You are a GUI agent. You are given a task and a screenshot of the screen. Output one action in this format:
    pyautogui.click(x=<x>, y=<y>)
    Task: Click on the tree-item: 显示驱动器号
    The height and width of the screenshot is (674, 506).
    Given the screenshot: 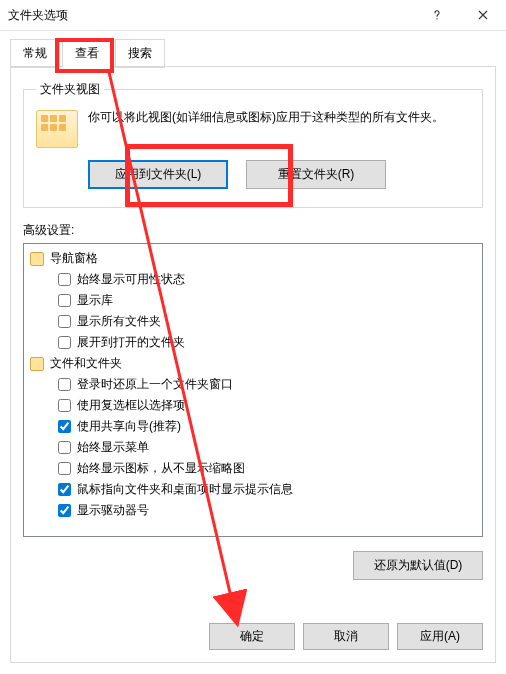 What is the action you would take?
    pyautogui.click(x=267, y=510)
    